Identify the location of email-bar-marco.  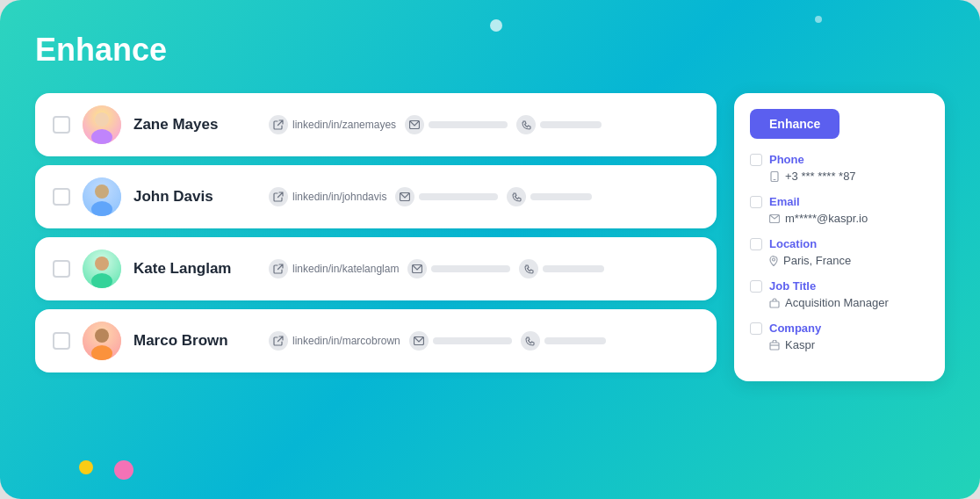
(472, 341).